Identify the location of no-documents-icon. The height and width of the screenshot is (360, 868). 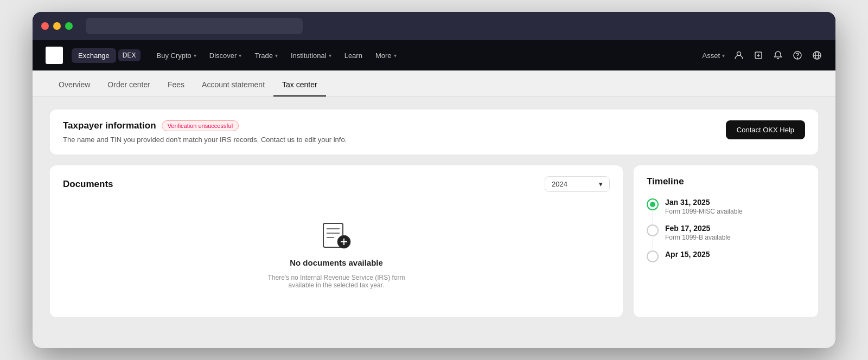
(336, 234).